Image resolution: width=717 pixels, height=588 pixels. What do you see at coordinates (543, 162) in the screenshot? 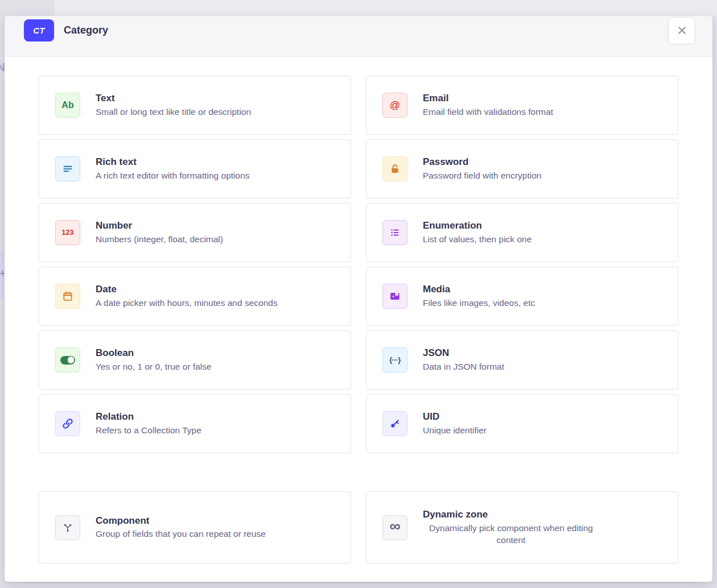
I see `field-title: Password` at bounding box center [543, 162].